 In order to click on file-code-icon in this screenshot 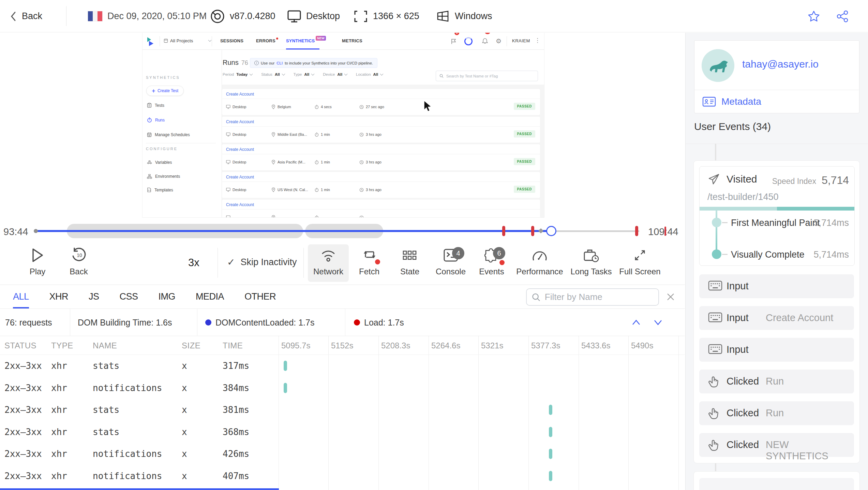, I will do `click(149, 190)`.